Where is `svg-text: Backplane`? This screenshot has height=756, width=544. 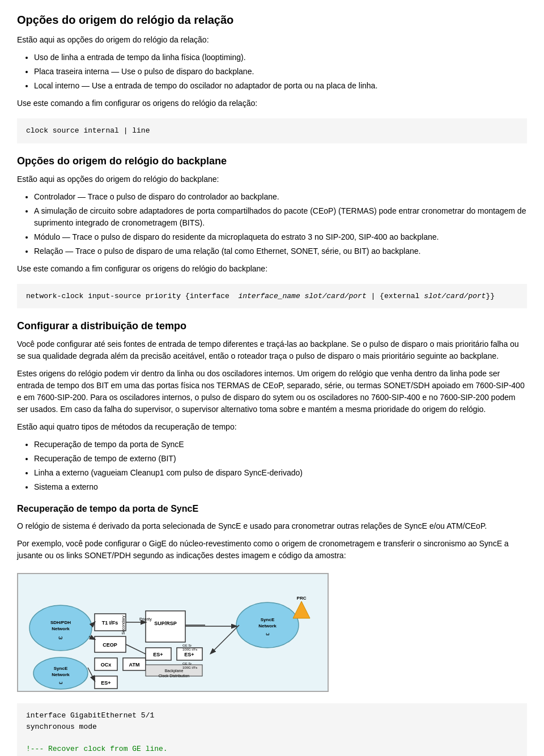 svg-text: Backplane is located at coordinates (175, 671).